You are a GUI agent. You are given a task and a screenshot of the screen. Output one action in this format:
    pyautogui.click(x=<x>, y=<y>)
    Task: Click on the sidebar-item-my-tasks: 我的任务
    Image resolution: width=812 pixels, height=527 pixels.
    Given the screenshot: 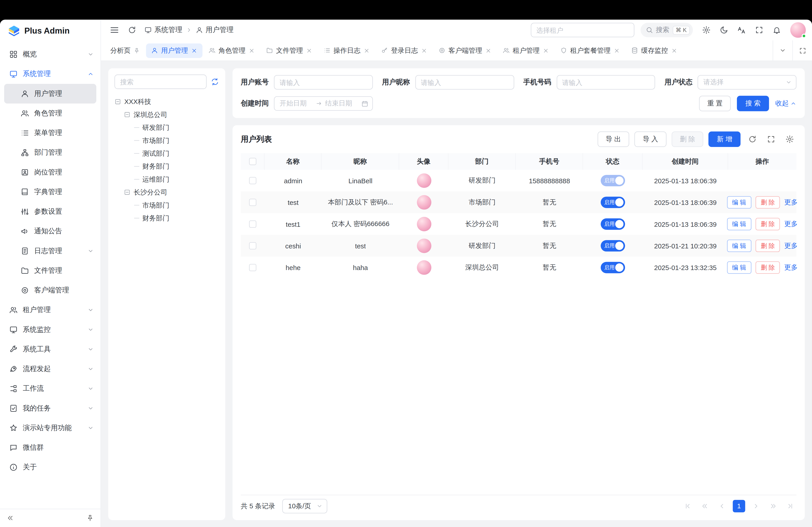 What is the action you would take?
    pyautogui.click(x=50, y=408)
    